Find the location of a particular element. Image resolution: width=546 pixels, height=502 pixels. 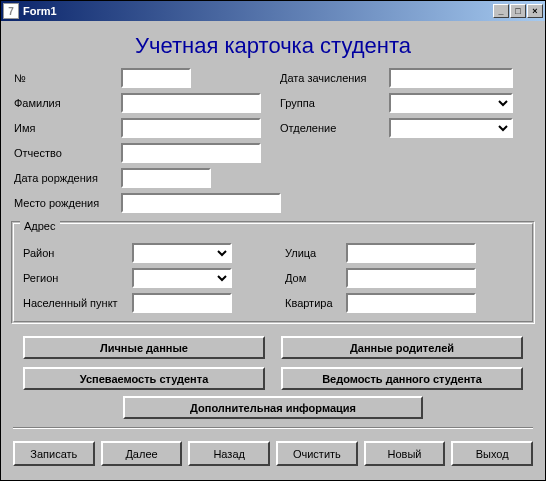

label-number: № is located at coordinates (66, 78).